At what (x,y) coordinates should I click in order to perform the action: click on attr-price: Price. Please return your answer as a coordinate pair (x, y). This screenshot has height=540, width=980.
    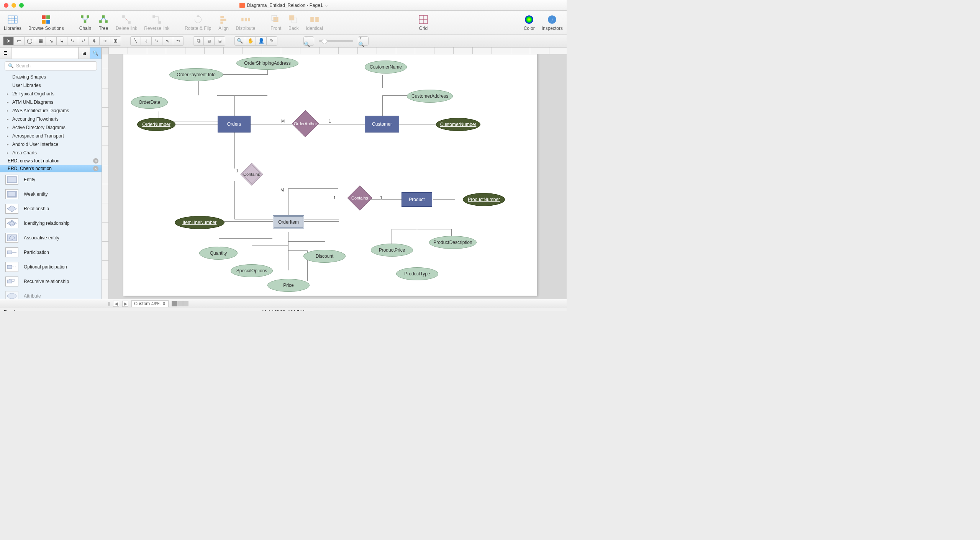
    Looking at the image, I should click on (288, 285).